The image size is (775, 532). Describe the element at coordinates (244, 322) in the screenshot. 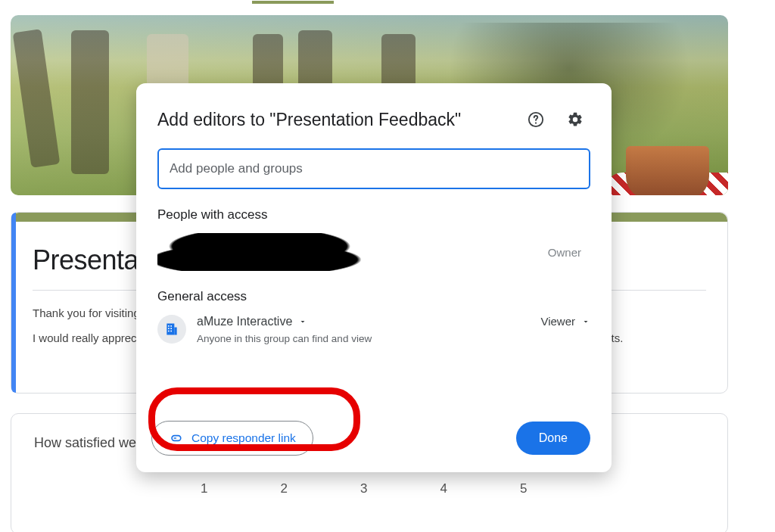

I see `org-name: aMuze Interactive` at that location.